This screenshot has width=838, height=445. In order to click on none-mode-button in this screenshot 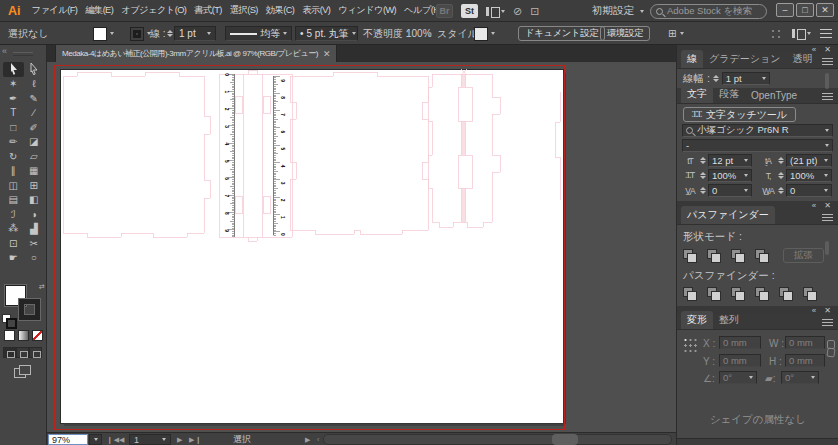, I will do `click(38, 336)`.